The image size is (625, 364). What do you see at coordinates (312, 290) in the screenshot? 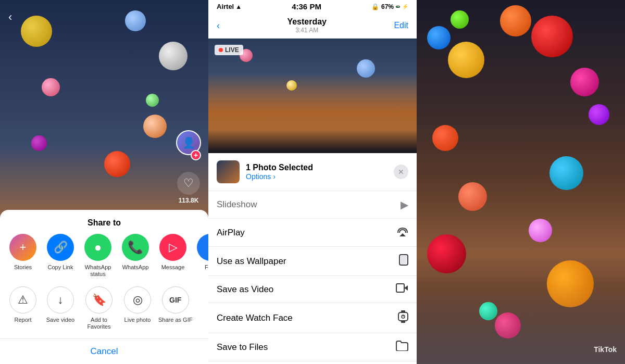
I see `menu-item-save-video: Save as Video` at bounding box center [312, 290].